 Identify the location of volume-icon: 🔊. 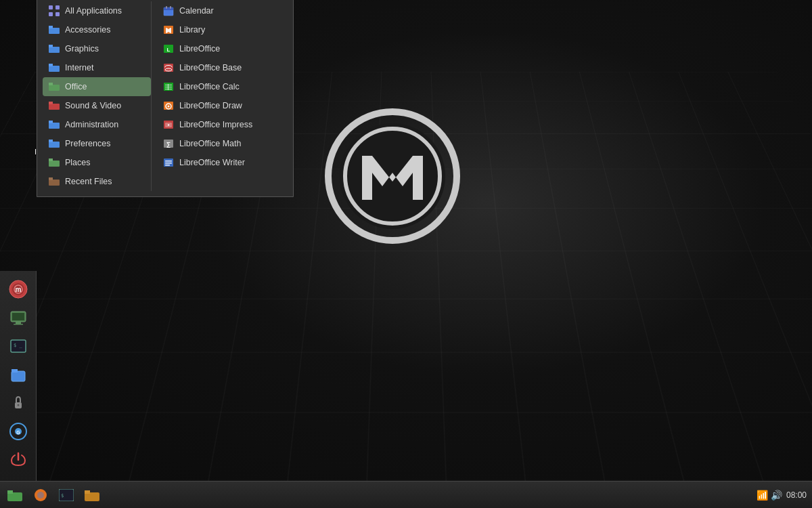
(777, 495).